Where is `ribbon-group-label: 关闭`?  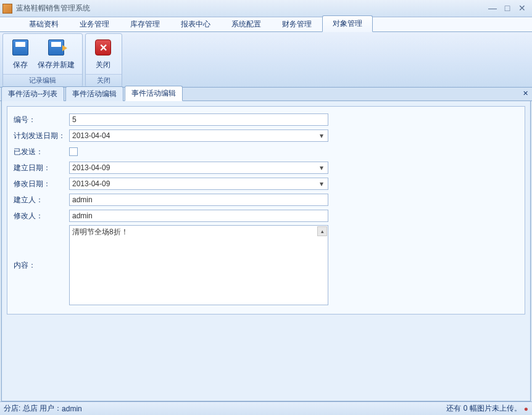
ribbon-group-label: 关闭 is located at coordinates (104, 80).